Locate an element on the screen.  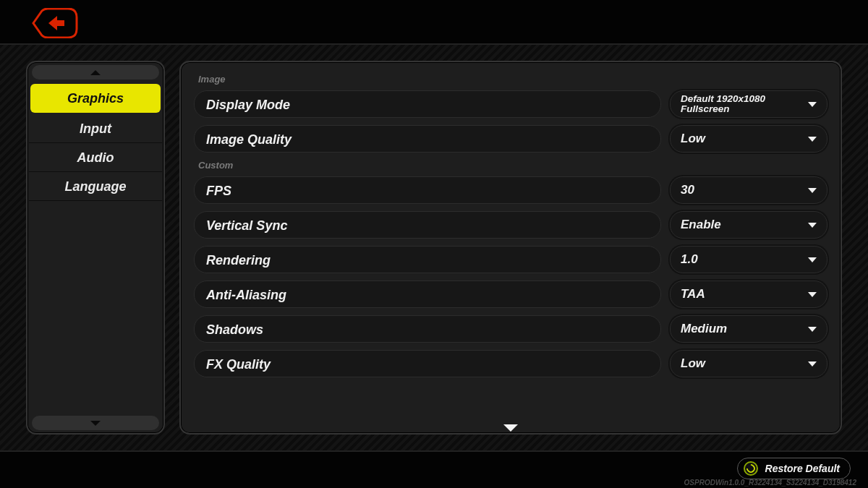
row-shadows: Shadows Medium is located at coordinates (511, 329).